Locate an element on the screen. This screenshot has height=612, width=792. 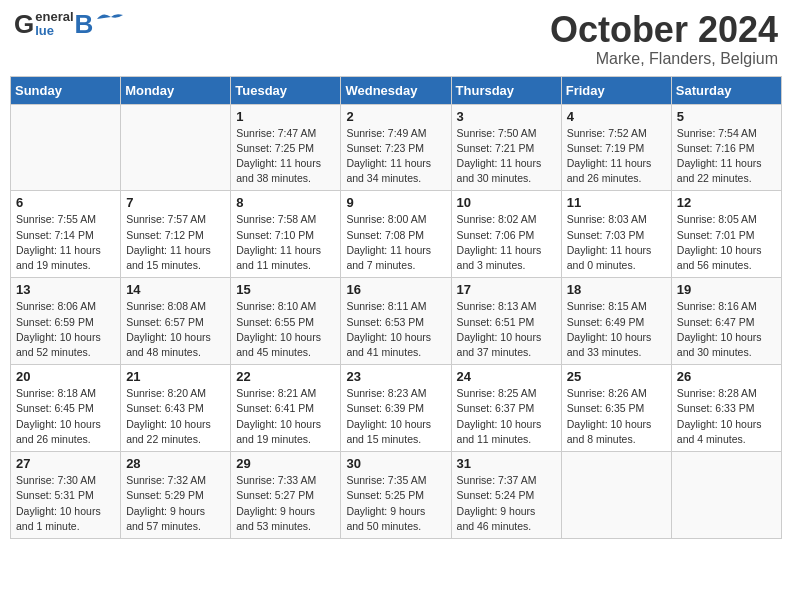
calendar-week-row: 13Sunrise: 8:06 AM Sunset: 6:59 PM Dayli… is located at coordinates (396, 322).